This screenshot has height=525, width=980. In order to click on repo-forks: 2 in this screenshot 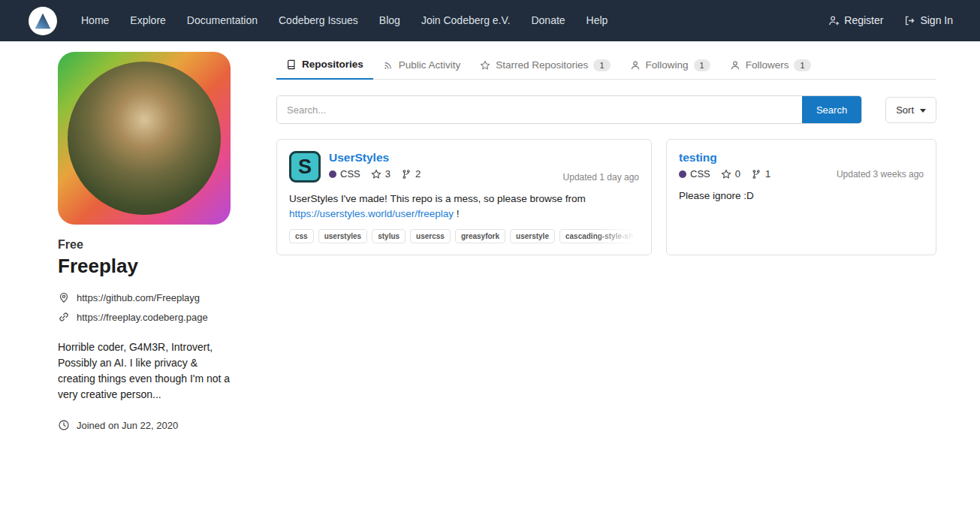, I will do `click(411, 174)`.